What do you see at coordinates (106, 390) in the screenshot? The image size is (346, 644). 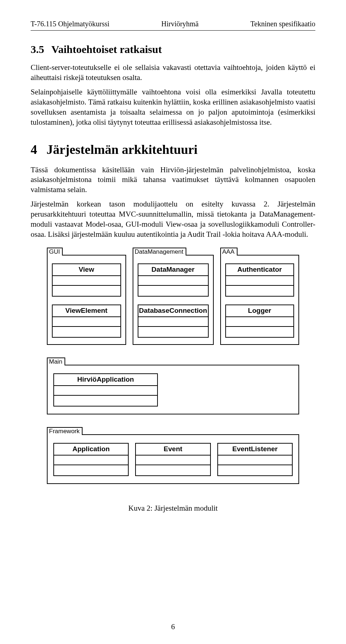 I see `class-hirvioapplication: HirviöApplication` at bounding box center [106, 390].